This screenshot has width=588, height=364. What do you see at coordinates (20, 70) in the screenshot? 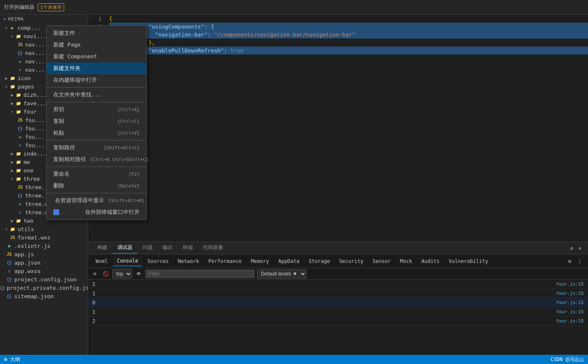
I see `nav-wxss-icon: ≡` at bounding box center [20, 70].